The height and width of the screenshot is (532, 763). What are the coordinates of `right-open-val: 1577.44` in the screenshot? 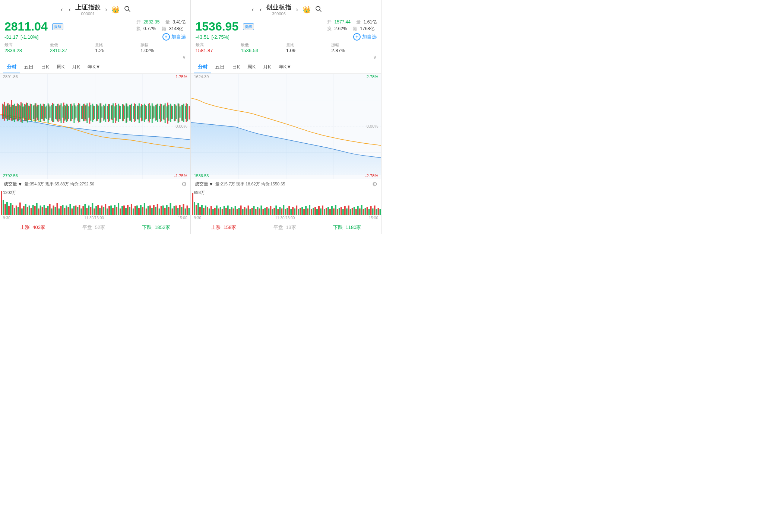 It's located at (343, 22).